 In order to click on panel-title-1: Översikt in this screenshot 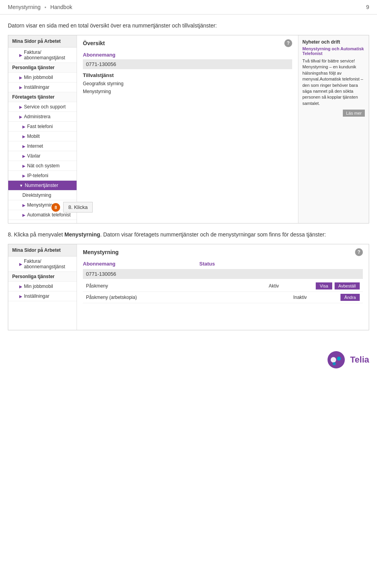, I will do `click(94, 43)`.